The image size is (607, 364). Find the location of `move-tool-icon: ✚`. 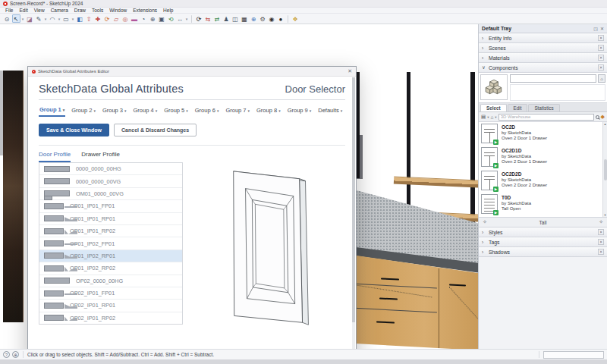

move-tool-icon: ✚ is located at coordinates (99, 18).